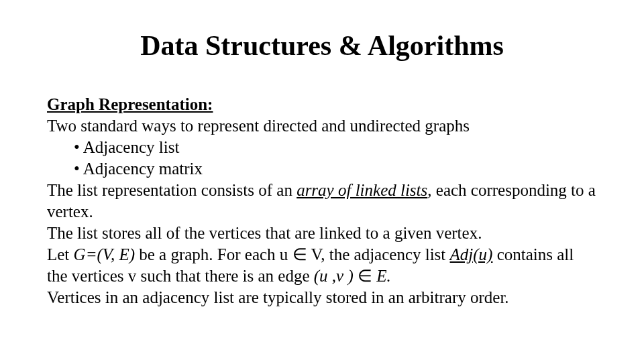  I want to click on text: V, the adjacency list, so click(378, 255).